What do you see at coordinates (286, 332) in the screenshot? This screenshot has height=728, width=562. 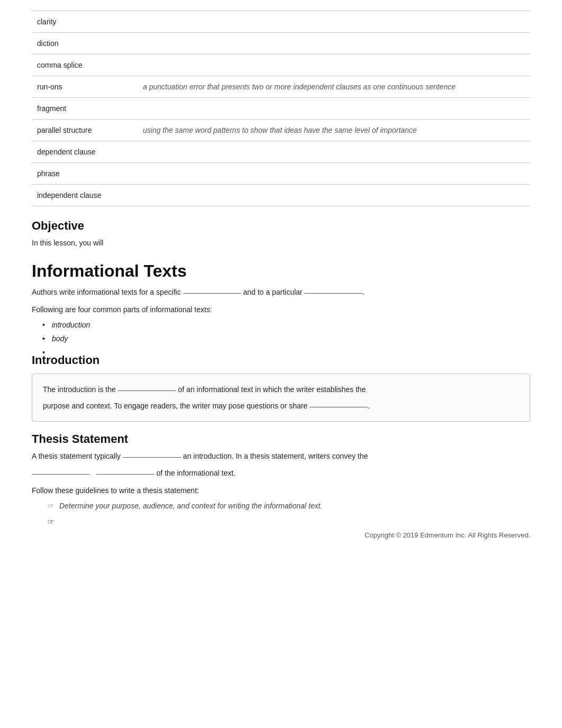 I see `informational-texts-bullets: introductionbody` at bounding box center [286, 332].